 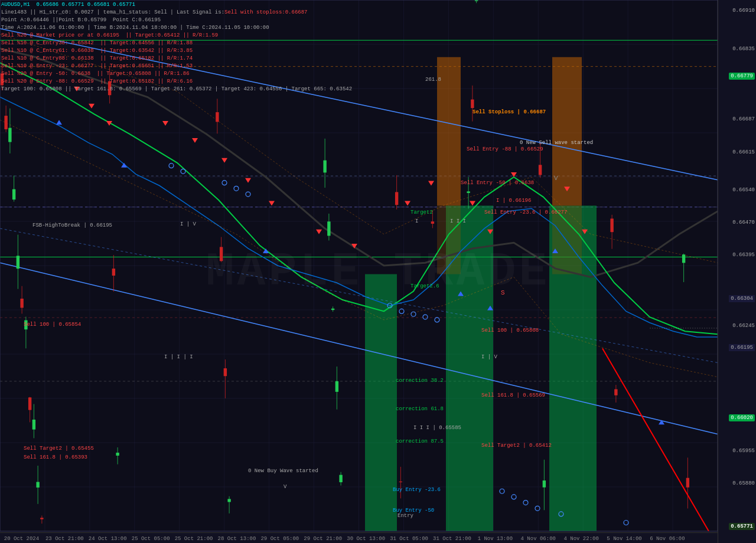 I want to click on price-66910: 0.66910, so click(x=744, y=11).